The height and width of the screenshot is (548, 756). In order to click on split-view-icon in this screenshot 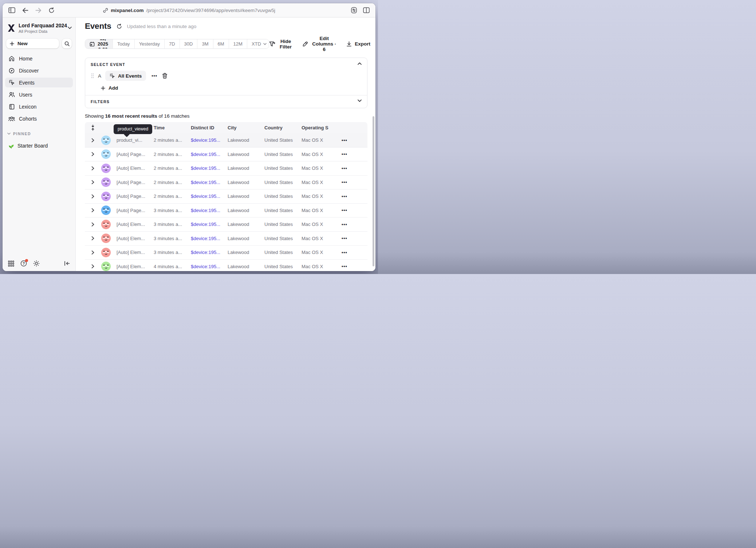, I will do `click(366, 10)`.